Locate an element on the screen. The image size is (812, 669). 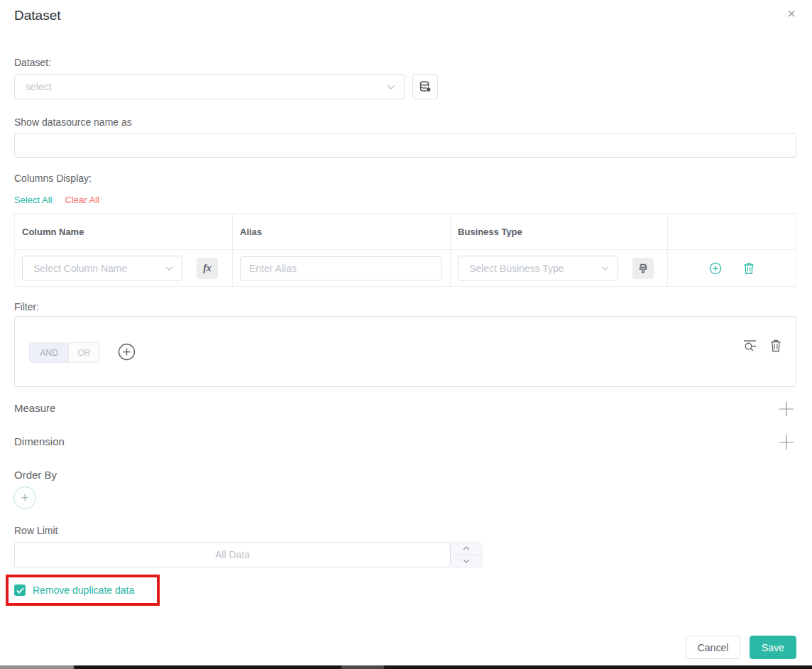
page-bottom-edge is located at coordinates (406, 668).